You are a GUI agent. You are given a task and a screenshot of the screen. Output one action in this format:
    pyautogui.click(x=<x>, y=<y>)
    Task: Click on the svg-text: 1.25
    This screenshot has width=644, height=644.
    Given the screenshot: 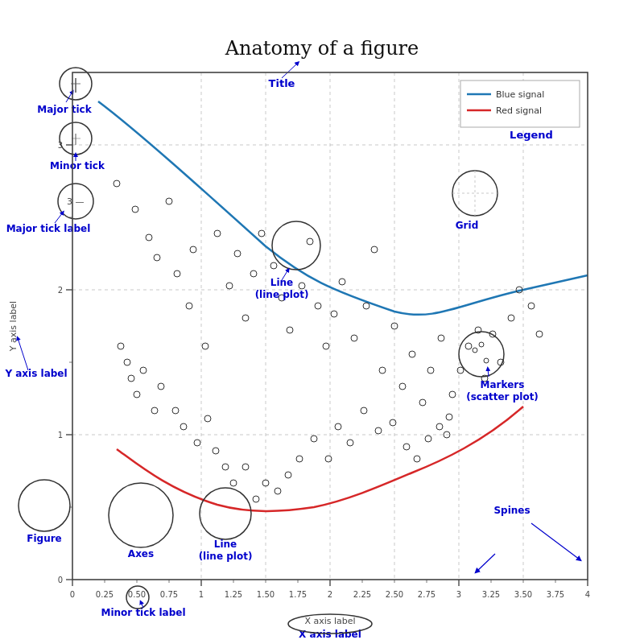 What is the action you would take?
    pyautogui.click(x=233, y=594)
    